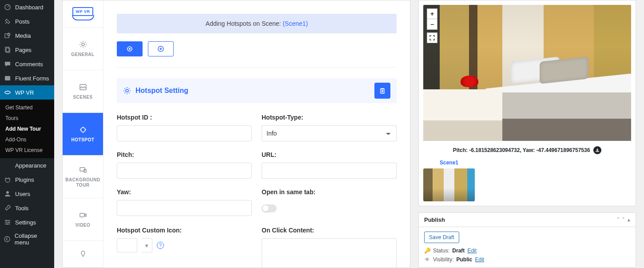 The width and height of the screenshot is (644, 268). I want to click on url-input, so click(329, 171).